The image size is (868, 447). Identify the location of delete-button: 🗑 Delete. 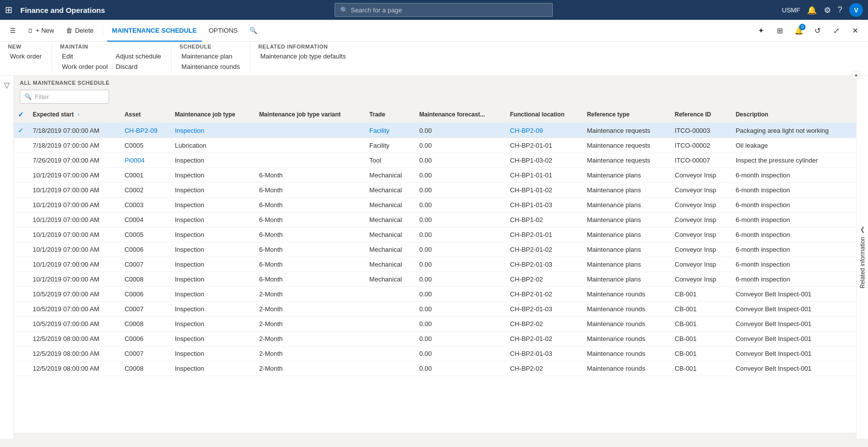
(80, 31).